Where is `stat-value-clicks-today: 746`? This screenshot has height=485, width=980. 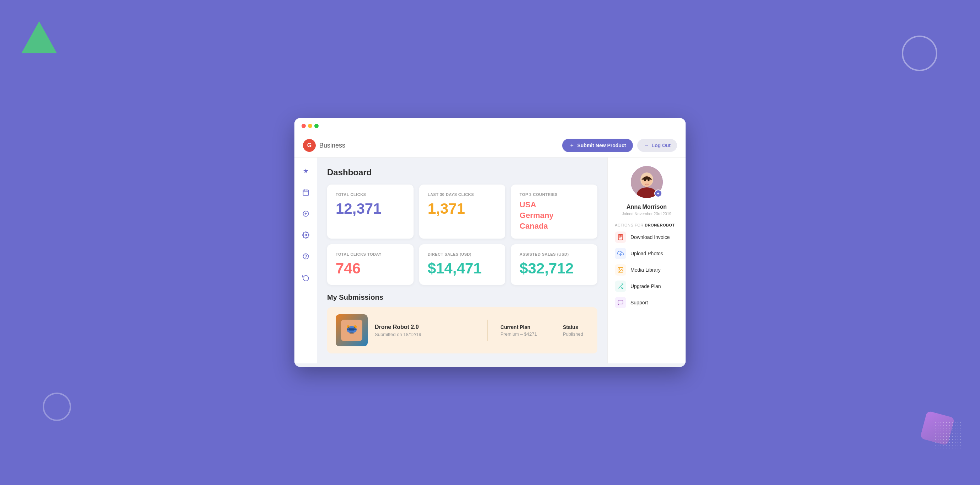 stat-value-clicks-today: 746 is located at coordinates (371, 269).